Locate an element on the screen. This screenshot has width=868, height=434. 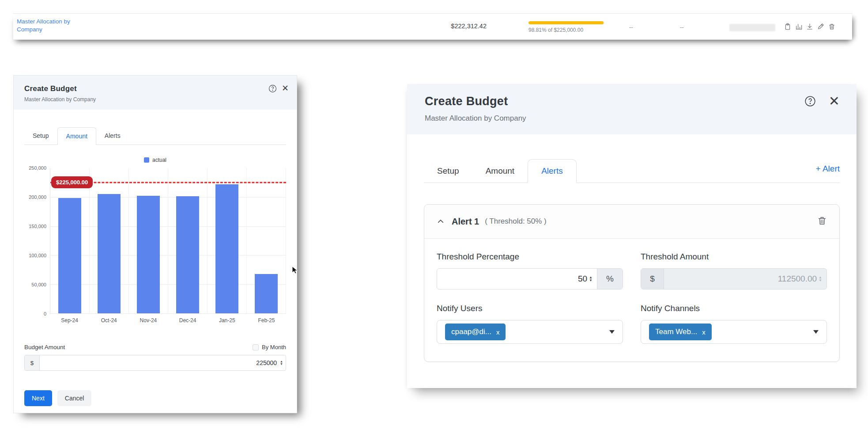
copy-icon is located at coordinates (788, 27).